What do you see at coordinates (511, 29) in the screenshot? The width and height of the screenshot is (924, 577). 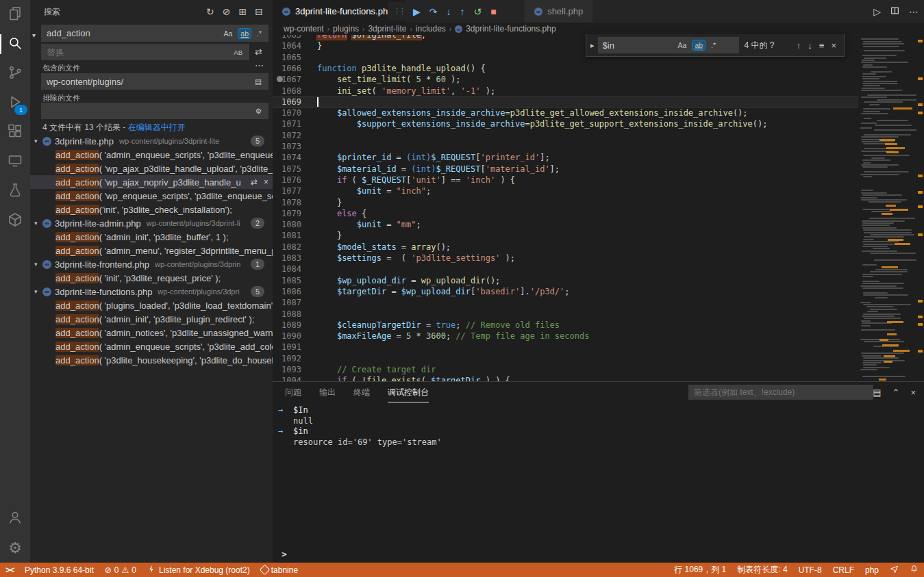 I see `breadcrumb-item: 3dprint-lite-functions.php` at bounding box center [511, 29].